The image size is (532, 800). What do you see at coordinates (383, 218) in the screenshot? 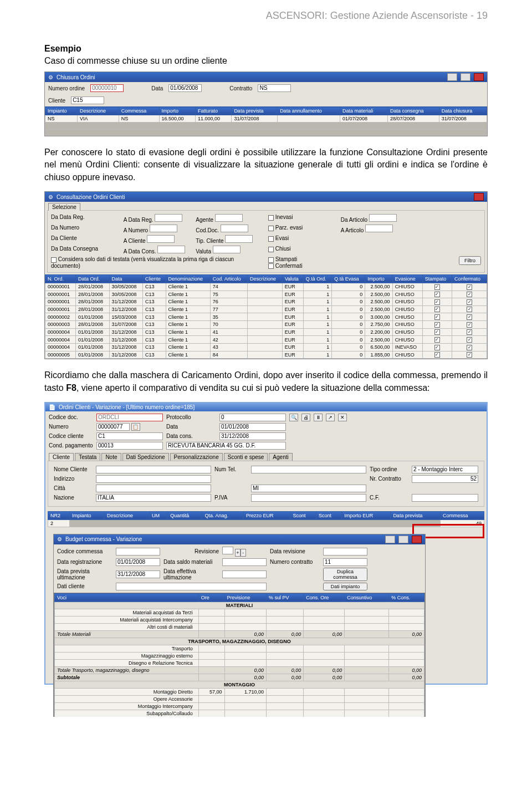
I see `da-articolo-field` at bounding box center [383, 218].